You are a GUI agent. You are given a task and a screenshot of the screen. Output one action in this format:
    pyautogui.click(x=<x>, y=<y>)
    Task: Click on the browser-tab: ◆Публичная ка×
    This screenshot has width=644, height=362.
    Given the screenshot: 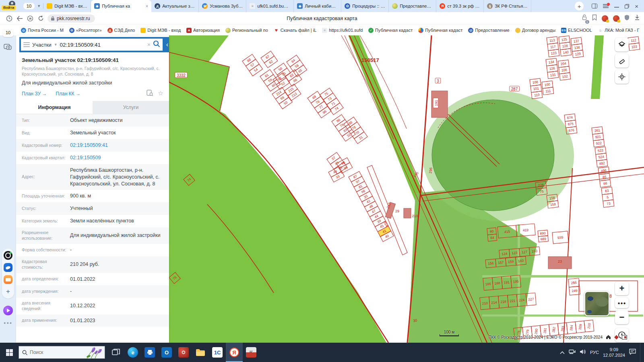 What is the action you would take?
    pyautogui.click(x=121, y=6)
    